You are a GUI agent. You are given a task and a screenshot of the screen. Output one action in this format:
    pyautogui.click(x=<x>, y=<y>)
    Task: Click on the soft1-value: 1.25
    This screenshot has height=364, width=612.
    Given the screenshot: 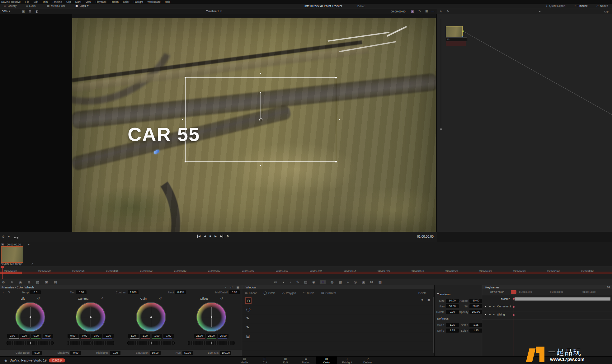 What is the action you would take?
    pyautogui.click(x=452, y=325)
    